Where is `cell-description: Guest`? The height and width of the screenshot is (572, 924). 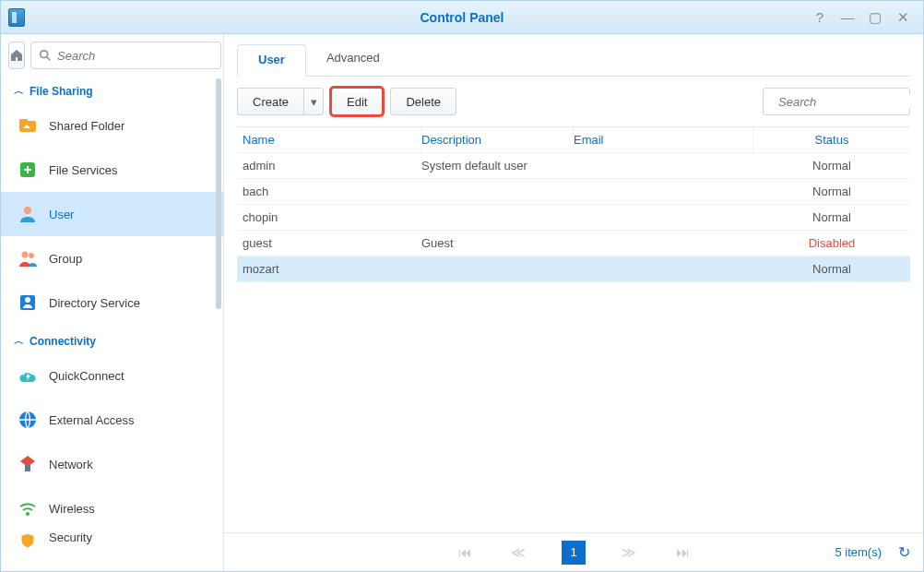 cell-description: Guest is located at coordinates (498, 244).